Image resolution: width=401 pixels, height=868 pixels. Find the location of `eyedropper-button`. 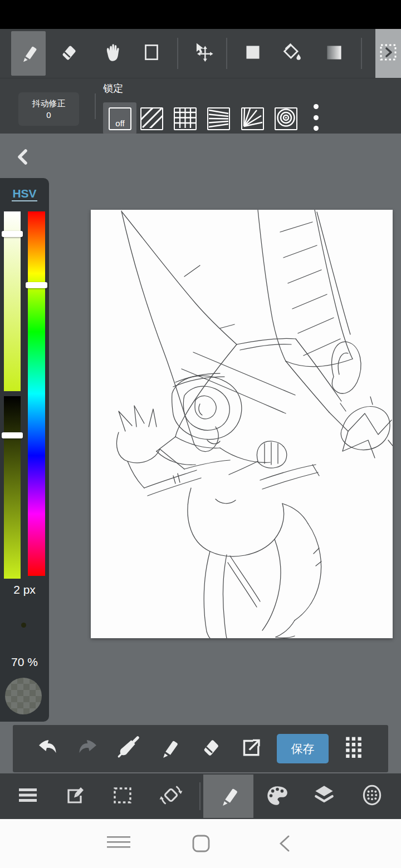

eyedropper-button is located at coordinates (128, 748).